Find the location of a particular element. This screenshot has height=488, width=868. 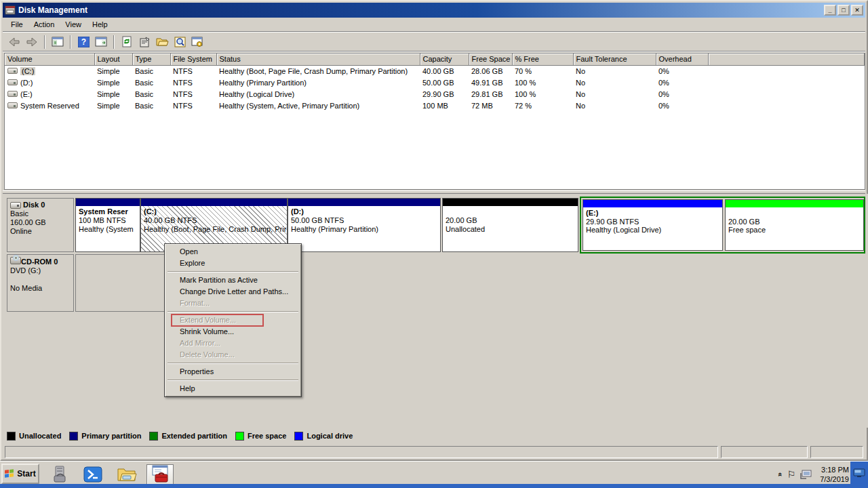

partition-name is located at coordinates (511, 211).